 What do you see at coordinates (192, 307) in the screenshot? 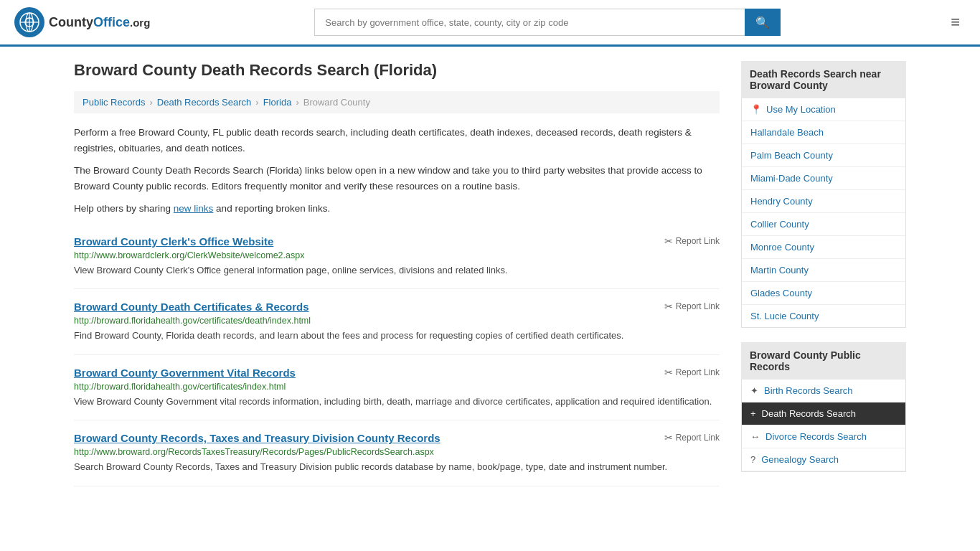
I see `result-title-1: Broward County Death Certificates & Reco…` at bounding box center [192, 307].